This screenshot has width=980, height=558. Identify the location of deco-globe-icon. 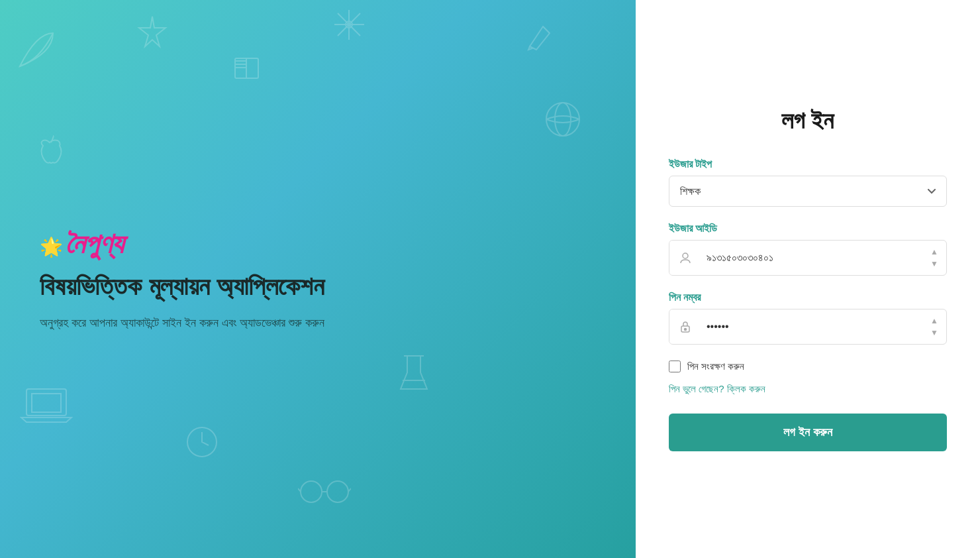
(563, 119).